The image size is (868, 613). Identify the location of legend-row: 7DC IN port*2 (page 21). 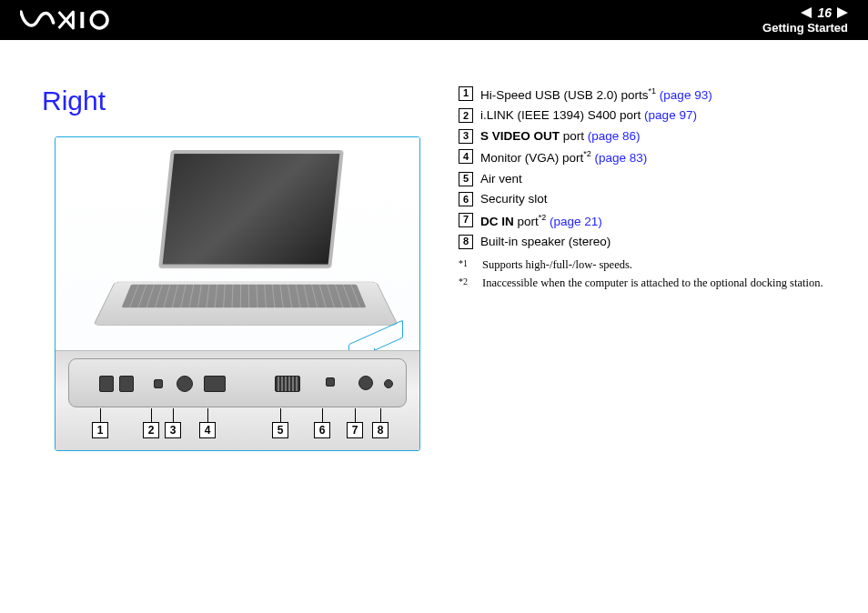
(649, 221).